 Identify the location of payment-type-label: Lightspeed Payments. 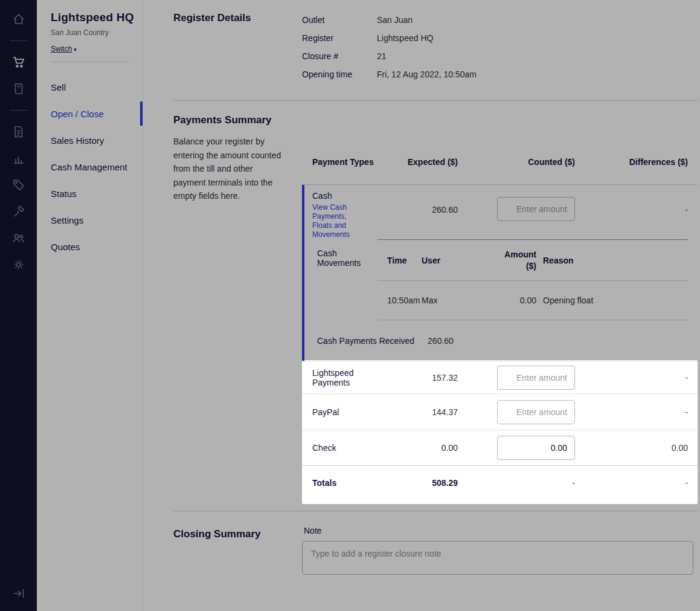
(350, 378).